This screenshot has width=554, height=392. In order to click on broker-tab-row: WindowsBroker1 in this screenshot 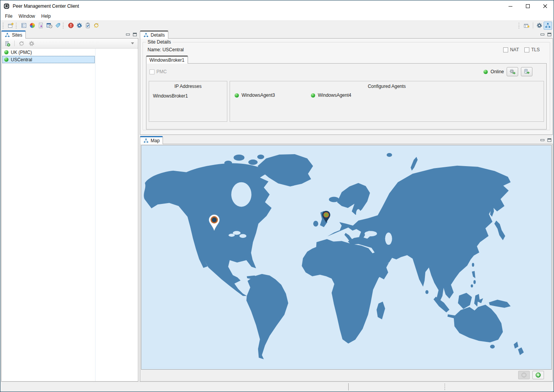, I will do `click(346, 59)`.